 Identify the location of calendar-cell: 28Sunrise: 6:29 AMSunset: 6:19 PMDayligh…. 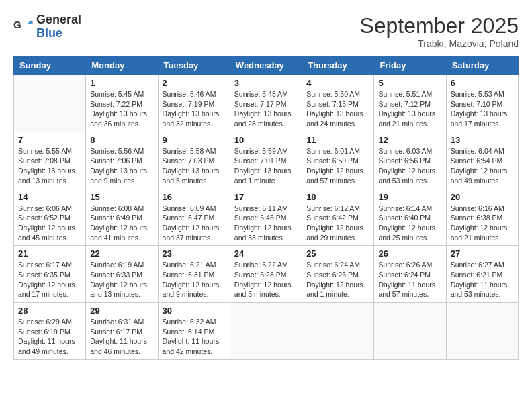
(50, 332).